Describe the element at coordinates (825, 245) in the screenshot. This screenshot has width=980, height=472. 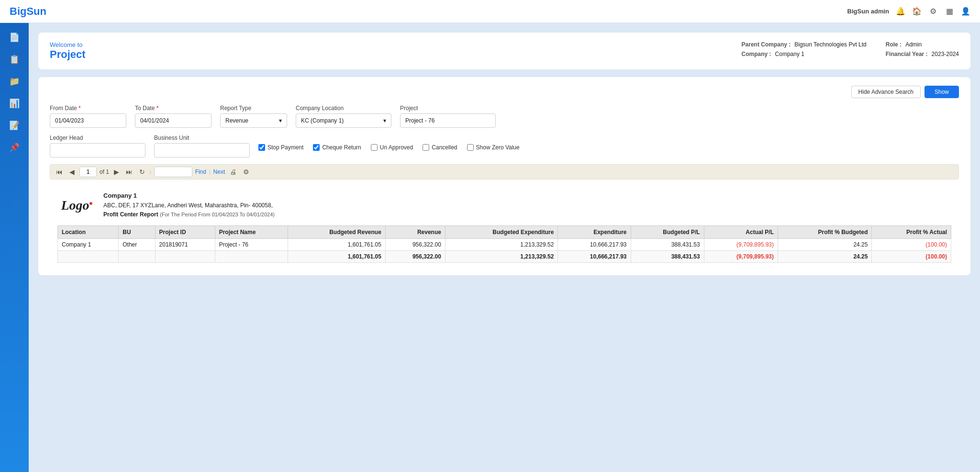
I see `cell-profit-pct-budgeted: 24.25` at that location.